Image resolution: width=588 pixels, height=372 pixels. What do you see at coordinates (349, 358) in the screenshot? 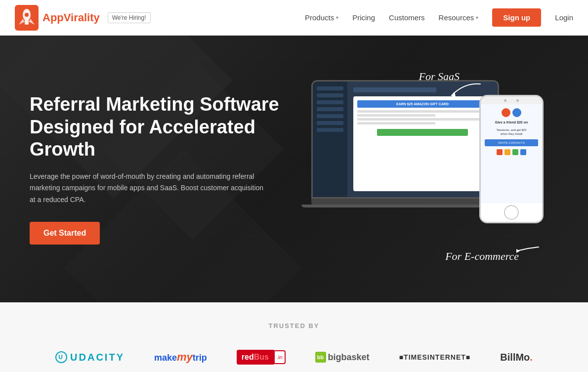
I see `bigbasket-text: bigbasket` at bounding box center [349, 358].